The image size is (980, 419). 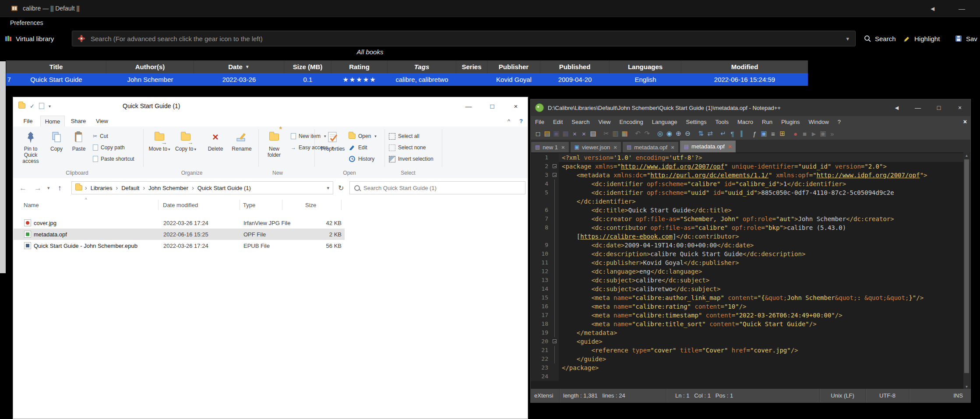 What do you see at coordinates (159, 141) in the screenshot?
I see `move-to-button: → Move to▾` at bounding box center [159, 141].